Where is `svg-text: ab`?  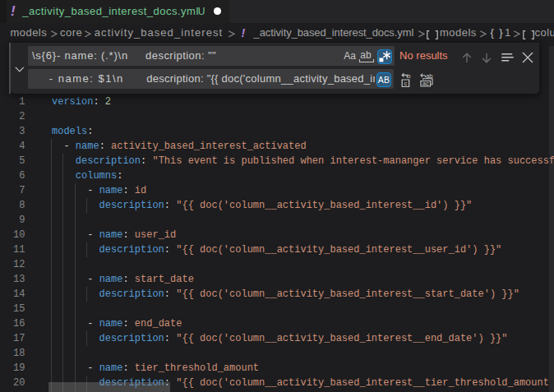 svg-text: ab is located at coordinates (429, 76).